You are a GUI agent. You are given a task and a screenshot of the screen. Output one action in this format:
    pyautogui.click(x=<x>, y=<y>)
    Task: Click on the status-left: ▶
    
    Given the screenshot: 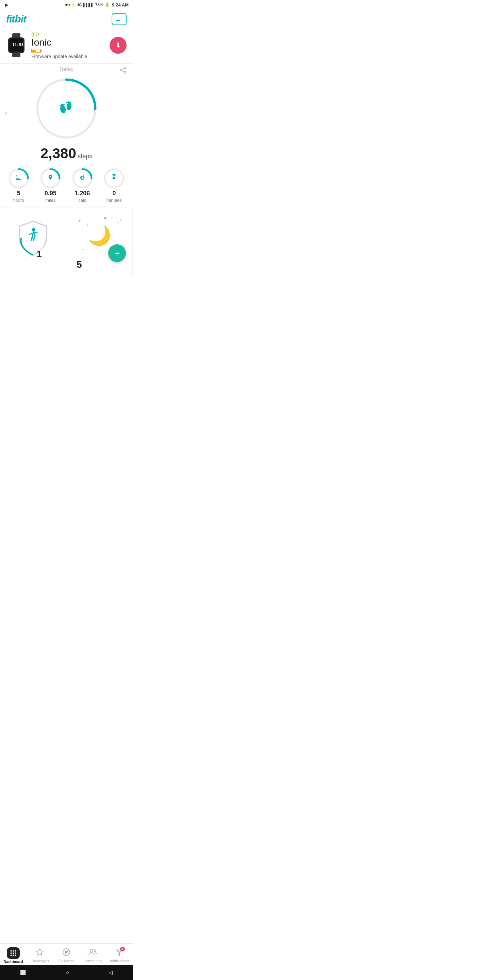 What is the action you would take?
    pyautogui.click(x=7, y=5)
    